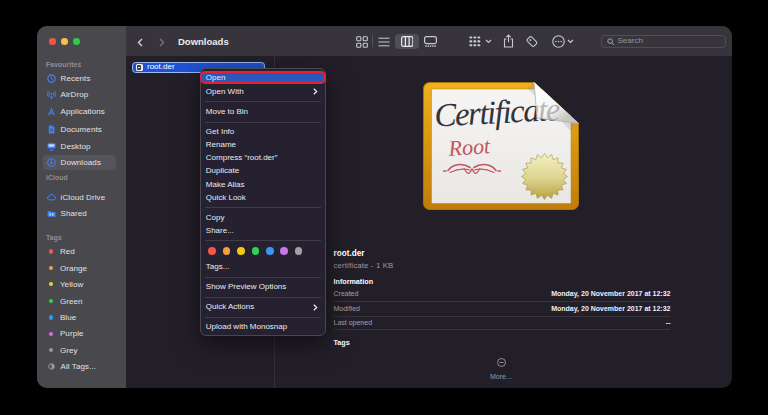 This screenshot has height=415, width=768. Describe the element at coordinates (470, 147) in the screenshot. I see `svg-text: Root` at that location.